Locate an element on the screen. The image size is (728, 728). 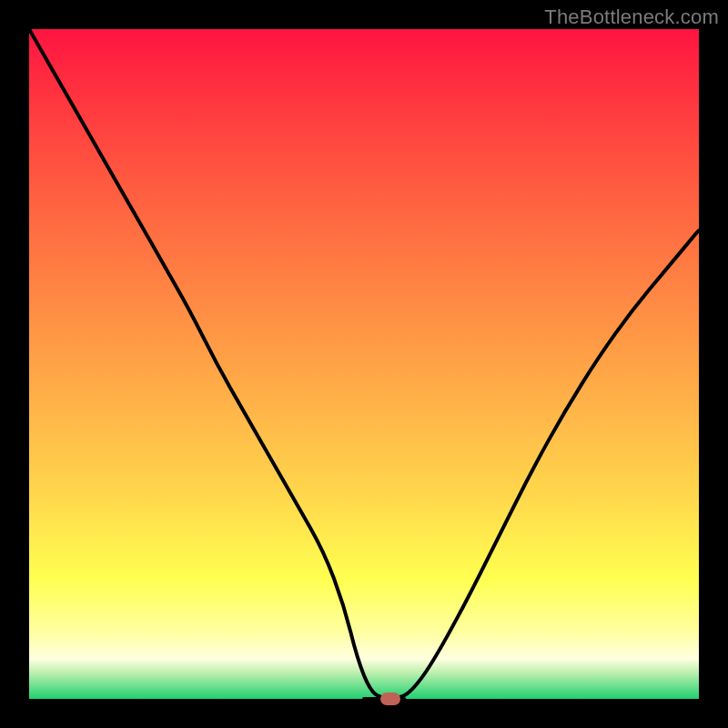
bottleneck-marker is located at coordinates (390, 699).